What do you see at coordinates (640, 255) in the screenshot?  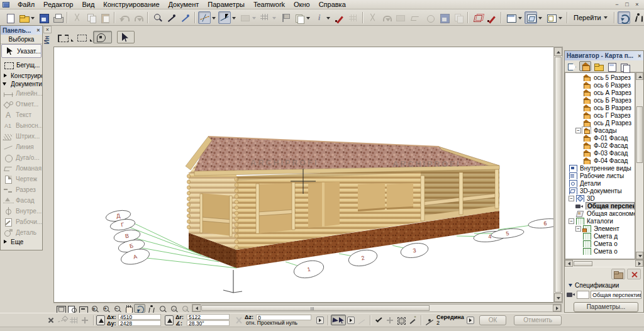 I see `tree-scroll-down` at bounding box center [640, 255].